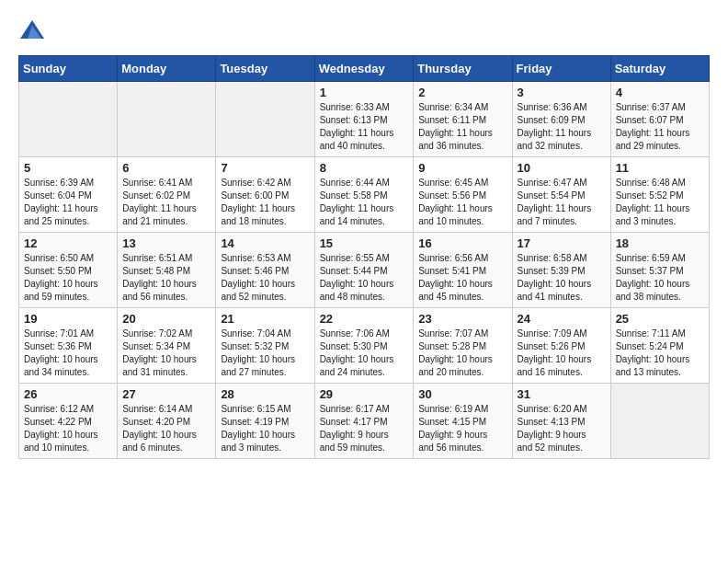  What do you see at coordinates (265, 243) in the screenshot?
I see `day-number: 14` at bounding box center [265, 243].